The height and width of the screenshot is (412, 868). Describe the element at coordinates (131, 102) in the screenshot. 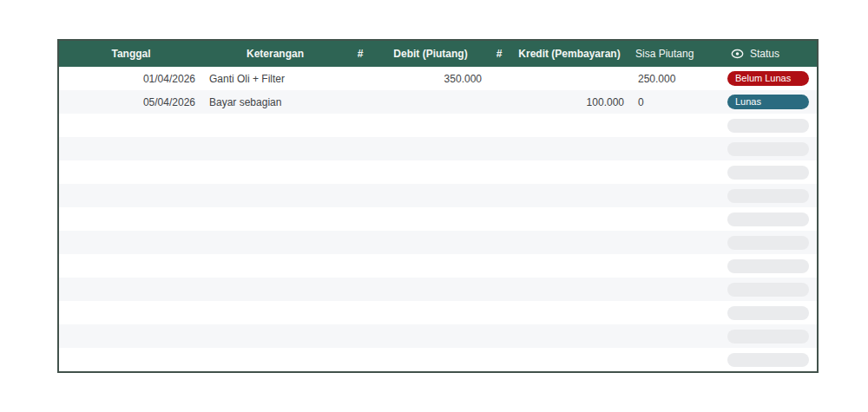

I see `cell-tanggal: 05/04/2026` at that location.